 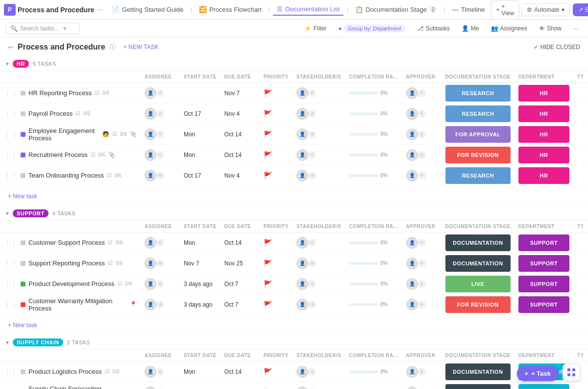 I want to click on due-date-cell: Oct 14, so click(x=240, y=372).